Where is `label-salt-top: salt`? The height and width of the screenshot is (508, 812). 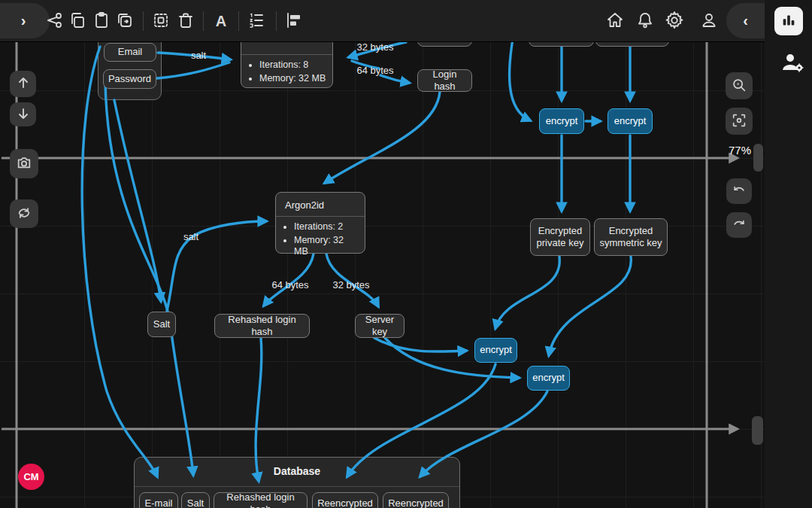
label-salt-top: salt is located at coordinates (198, 56).